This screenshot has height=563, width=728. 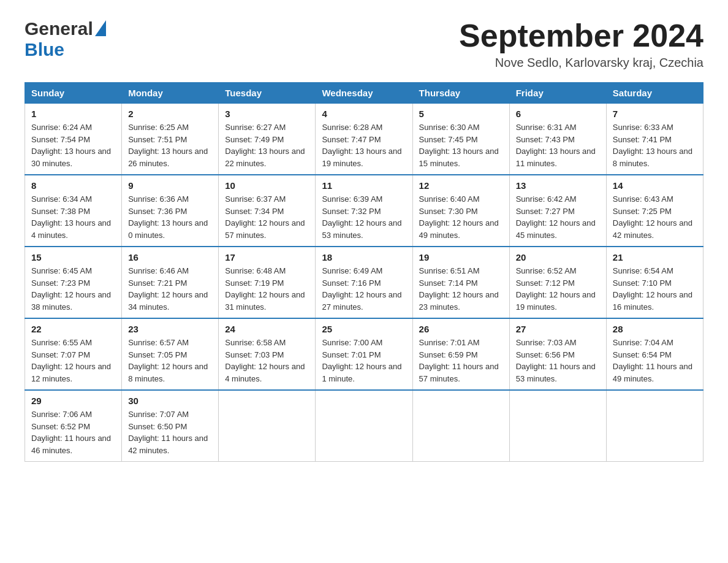 What do you see at coordinates (558, 282) in the screenshot?
I see `calendar-cell: 20Sunrise: 6:52 AMSunset: 7:12 PMDayligh…` at bounding box center [558, 282].